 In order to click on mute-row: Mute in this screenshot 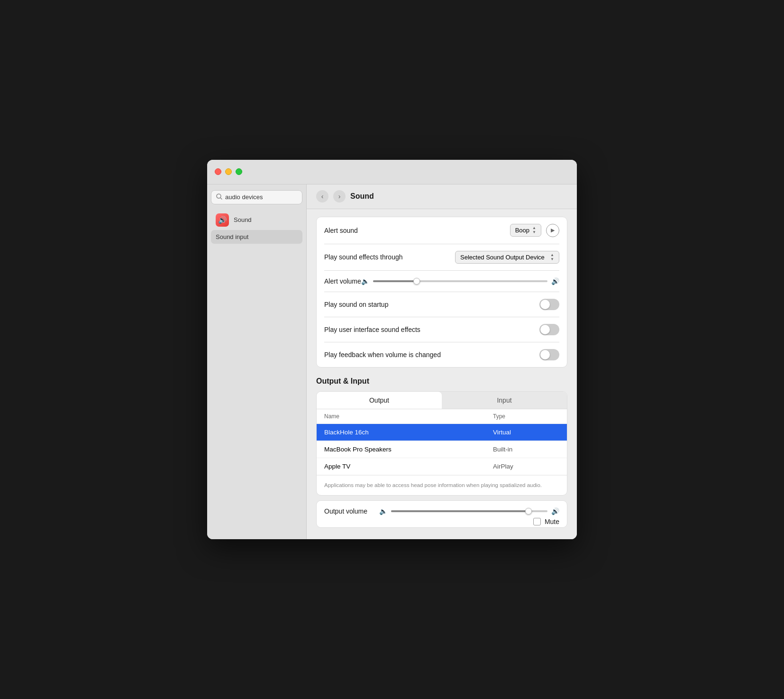, I will do `click(442, 523)`.